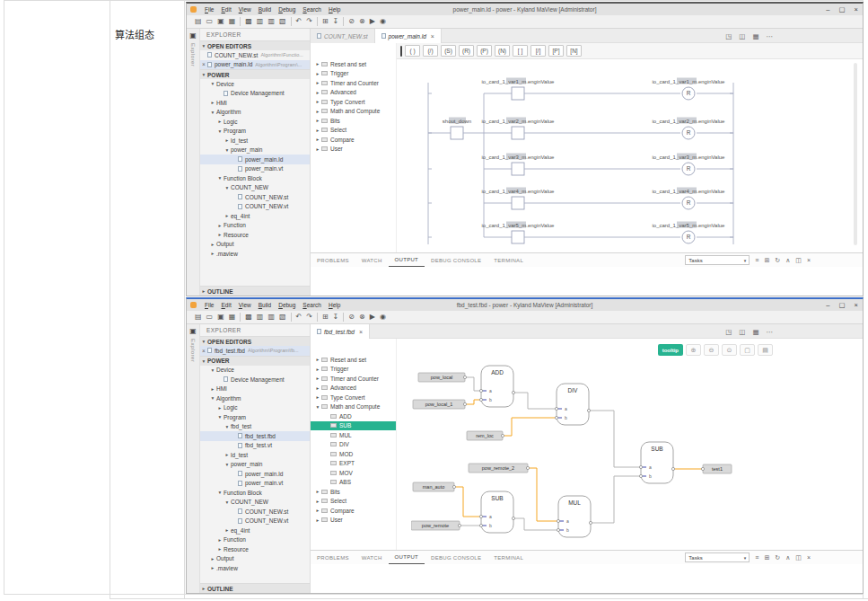 The width and height of the screenshot is (868, 601). Describe the element at coordinates (255, 189) in the screenshot. I see `tree-item-count_new: ▾COUNT_NEW` at that location.